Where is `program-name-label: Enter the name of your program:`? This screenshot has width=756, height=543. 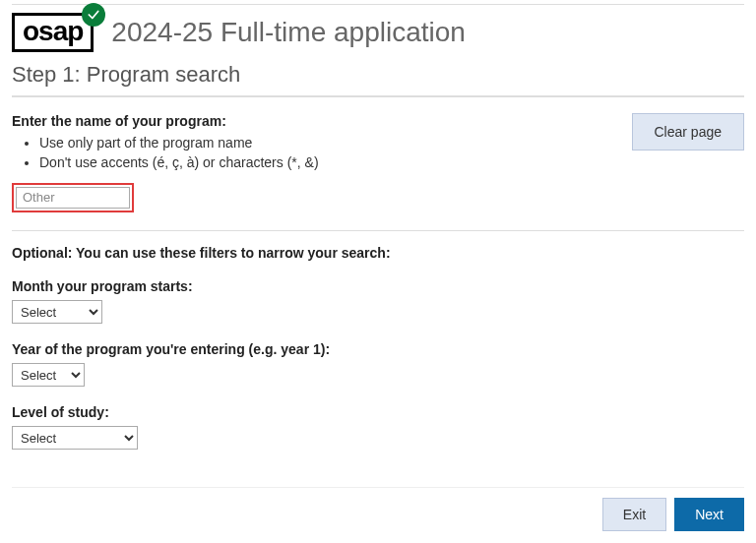 program-name-label: Enter the name of your program: is located at coordinates (165, 121).